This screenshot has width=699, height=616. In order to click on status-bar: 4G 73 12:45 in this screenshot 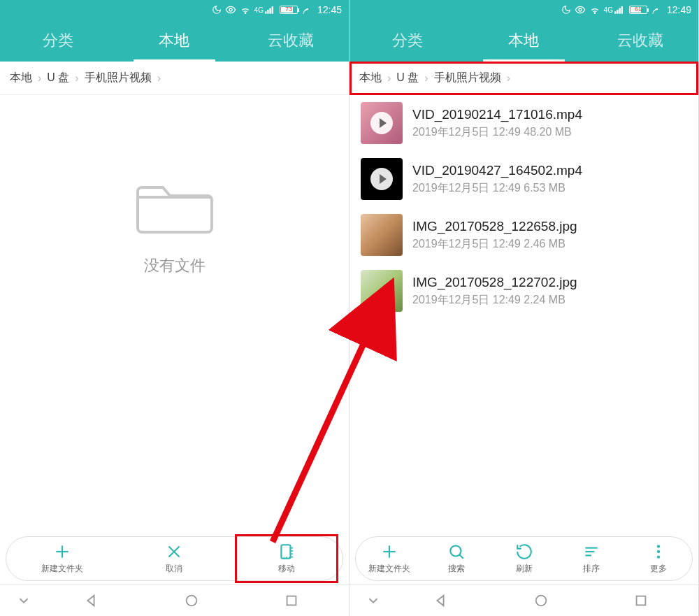, I will do `click(175, 10)`.